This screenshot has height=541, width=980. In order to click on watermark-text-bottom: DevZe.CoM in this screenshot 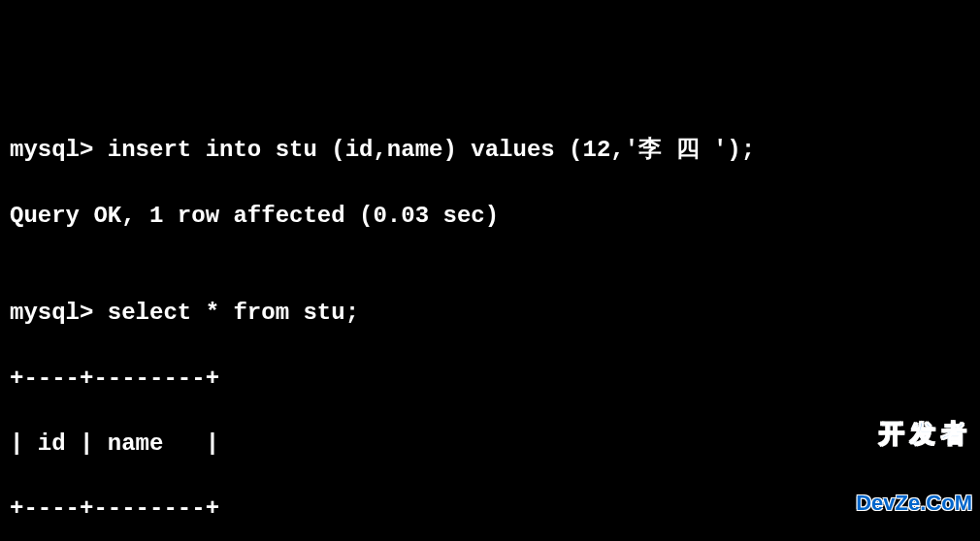, I will do `click(914, 503)`.